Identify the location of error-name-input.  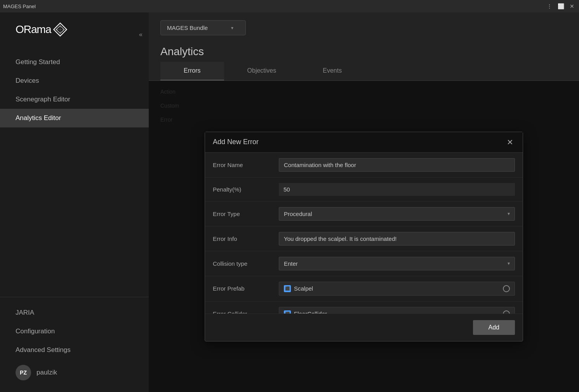
(397, 165).